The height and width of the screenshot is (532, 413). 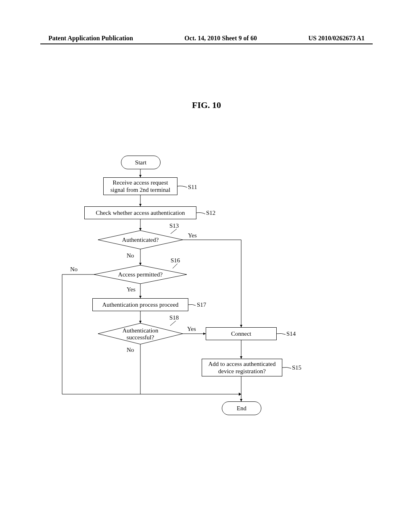 What do you see at coordinates (242, 368) in the screenshot?
I see `process-s15-text: Add to access authenticated device regis…` at bounding box center [242, 368].